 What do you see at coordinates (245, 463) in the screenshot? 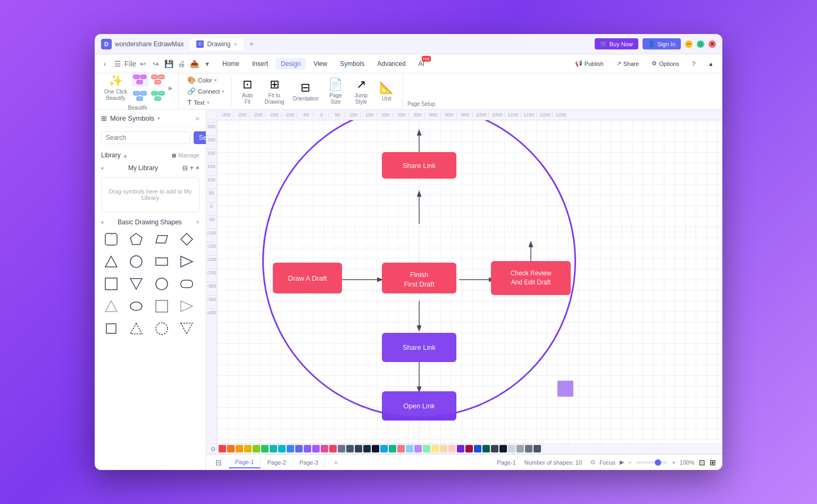
I see `page-tab-1: Page-1` at bounding box center [245, 463].